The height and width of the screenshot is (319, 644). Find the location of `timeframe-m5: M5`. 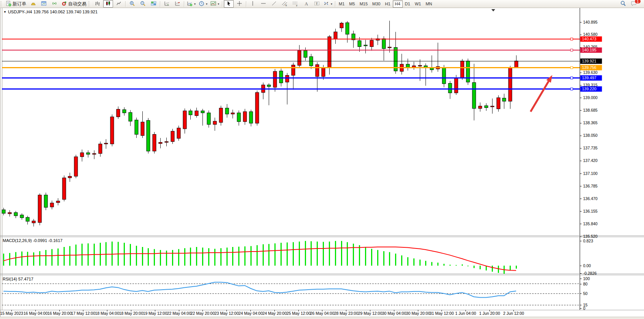

timeframe-m5: M5 is located at coordinates (352, 4).